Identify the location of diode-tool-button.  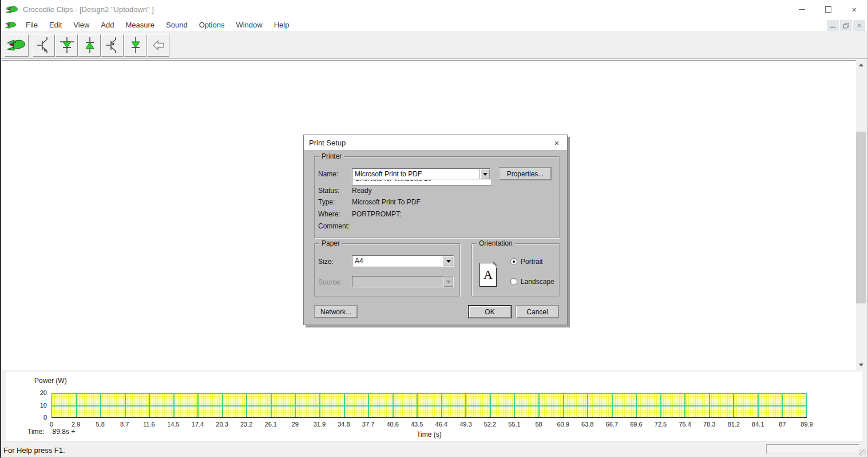
(66, 46).